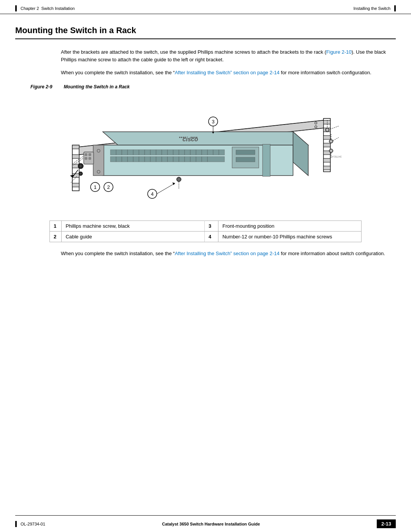  I want to click on callout-desc-3: Front-mounting position, so click(290, 226).